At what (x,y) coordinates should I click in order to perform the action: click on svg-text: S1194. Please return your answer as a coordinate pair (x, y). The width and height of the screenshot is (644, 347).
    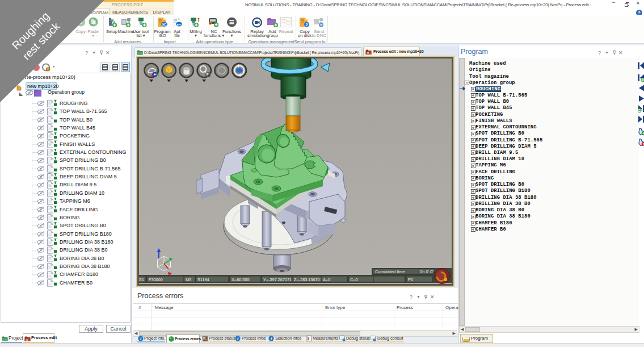
    Looking at the image, I should click on (203, 279).